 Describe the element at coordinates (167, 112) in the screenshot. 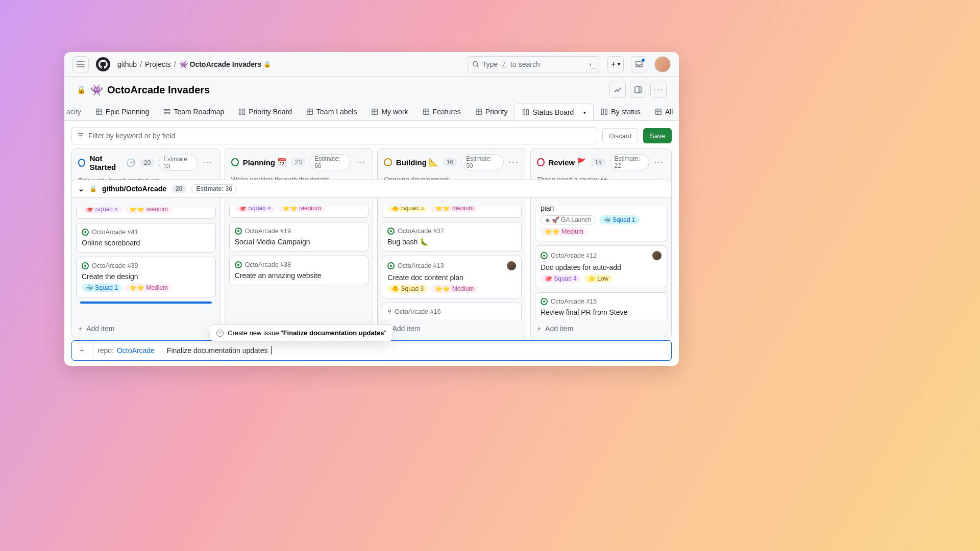

I see `roadmap-icon` at that location.